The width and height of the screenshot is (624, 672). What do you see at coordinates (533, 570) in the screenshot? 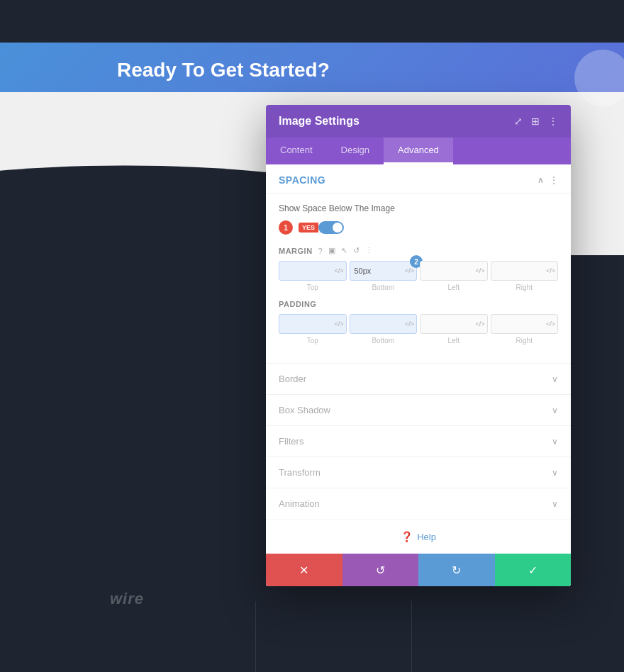
I see `save-button: ✓` at bounding box center [533, 570].